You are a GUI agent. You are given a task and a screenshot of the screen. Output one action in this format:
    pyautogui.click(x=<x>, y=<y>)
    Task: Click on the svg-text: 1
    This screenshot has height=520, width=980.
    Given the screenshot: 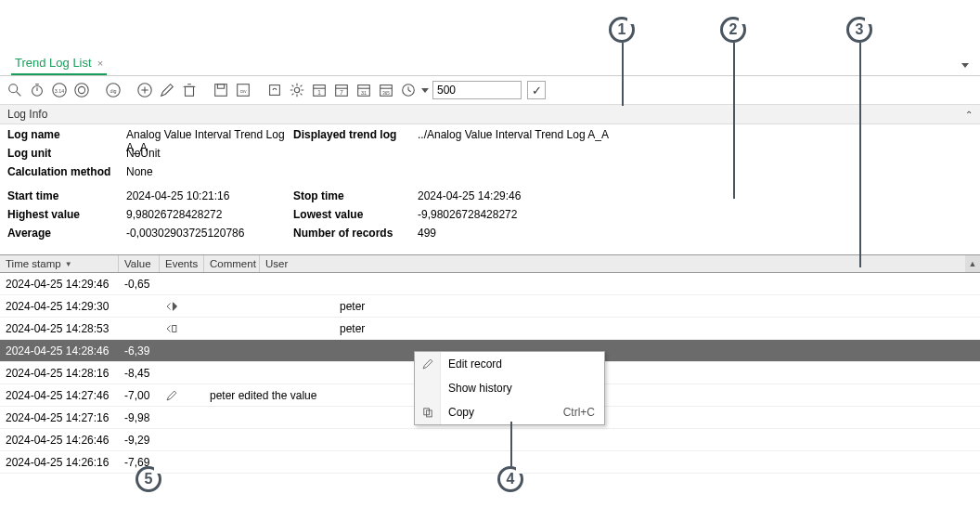 What is the action you would take?
    pyautogui.click(x=319, y=93)
    